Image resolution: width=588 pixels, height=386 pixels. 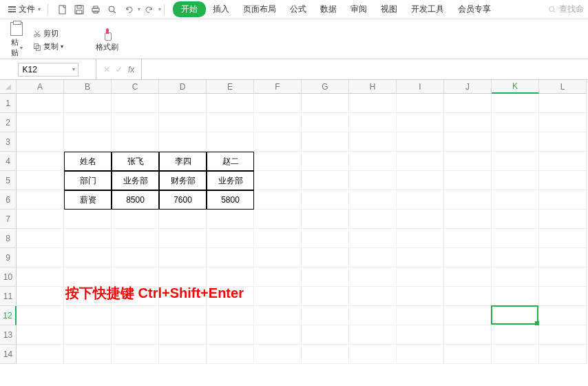 I want to click on redo-icon, so click(x=149, y=10).